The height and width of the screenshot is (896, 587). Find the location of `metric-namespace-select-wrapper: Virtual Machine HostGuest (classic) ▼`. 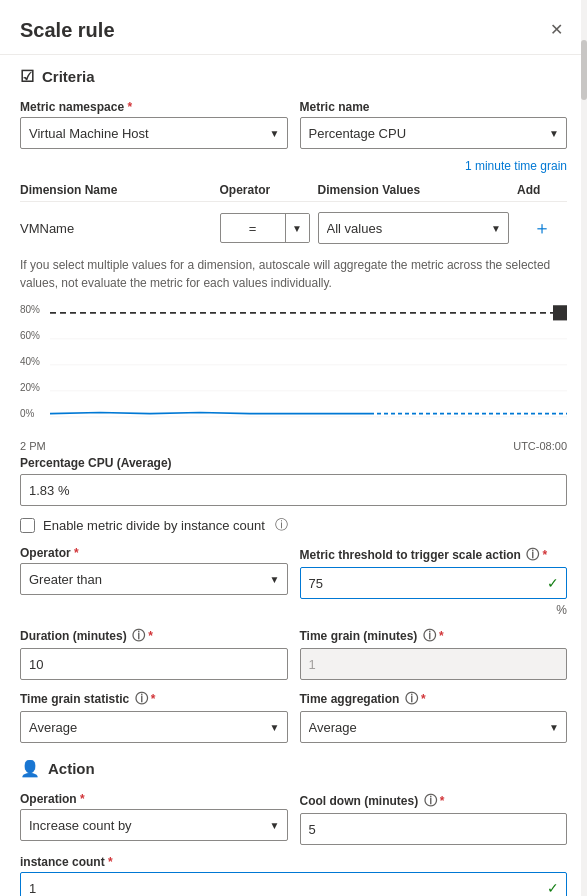

metric-namespace-select-wrapper: Virtual Machine HostGuest (classic) ▼ is located at coordinates (154, 133).